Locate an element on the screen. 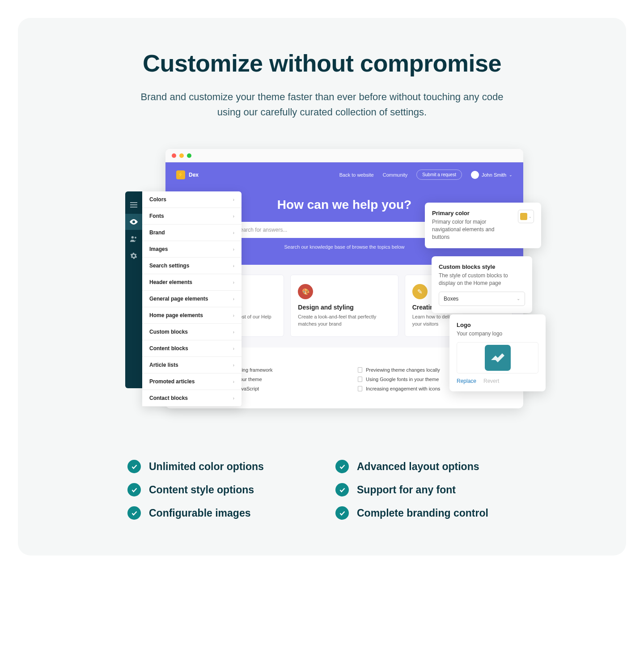  card-design-styling: 🎨 Design and styling Create a look-and-f… is located at coordinates (344, 306).